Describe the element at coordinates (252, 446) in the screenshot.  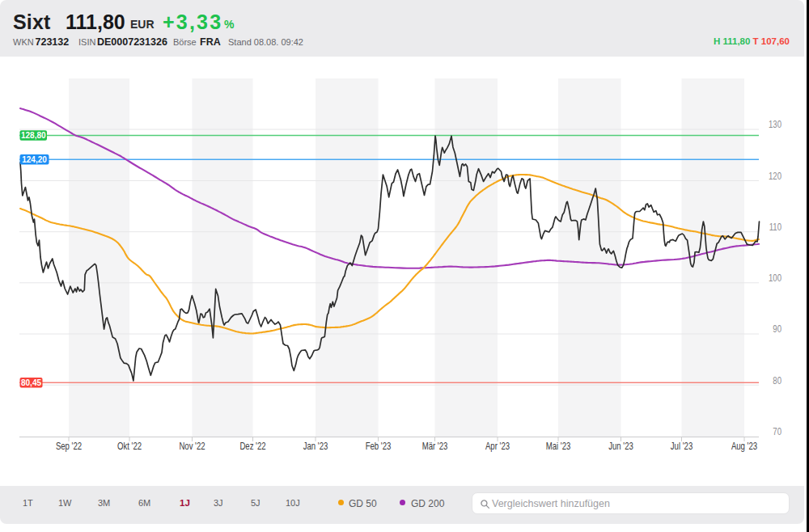
I see `svg-text: Dez '22` at that location.